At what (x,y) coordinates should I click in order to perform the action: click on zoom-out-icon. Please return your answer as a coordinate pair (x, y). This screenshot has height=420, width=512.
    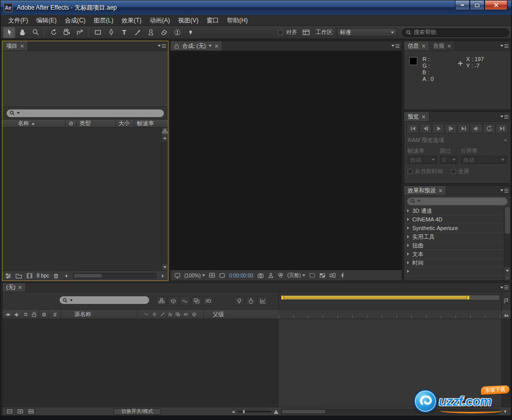
    Looking at the image, I should click on (234, 411).